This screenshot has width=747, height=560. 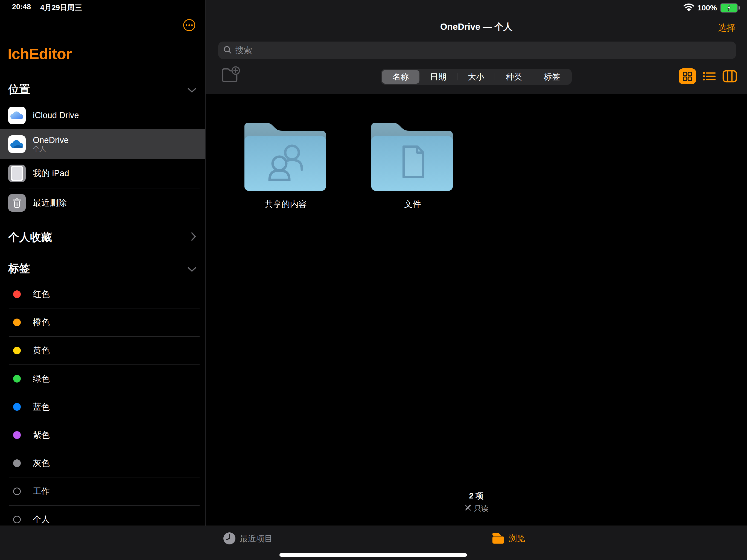 I want to click on main-header: OneDrive — 个人 选择 搜索 名称 日期 大小, so click(x=476, y=47).